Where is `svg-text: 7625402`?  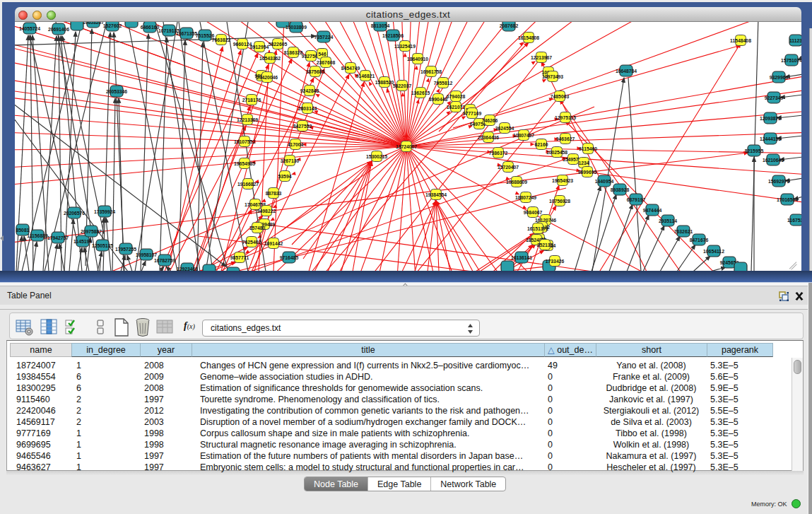 svg-text: 7625402 is located at coordinates (252, 242).